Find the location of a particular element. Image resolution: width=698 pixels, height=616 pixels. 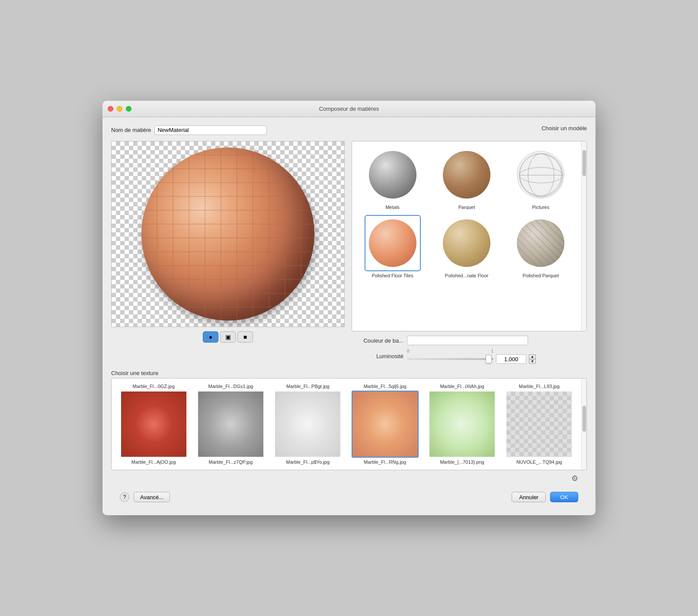

texture-grid: Marble_Fl...0GZ.jpg Marble_Fl...AjOO.jpg… is located at coordinates (346, 424).